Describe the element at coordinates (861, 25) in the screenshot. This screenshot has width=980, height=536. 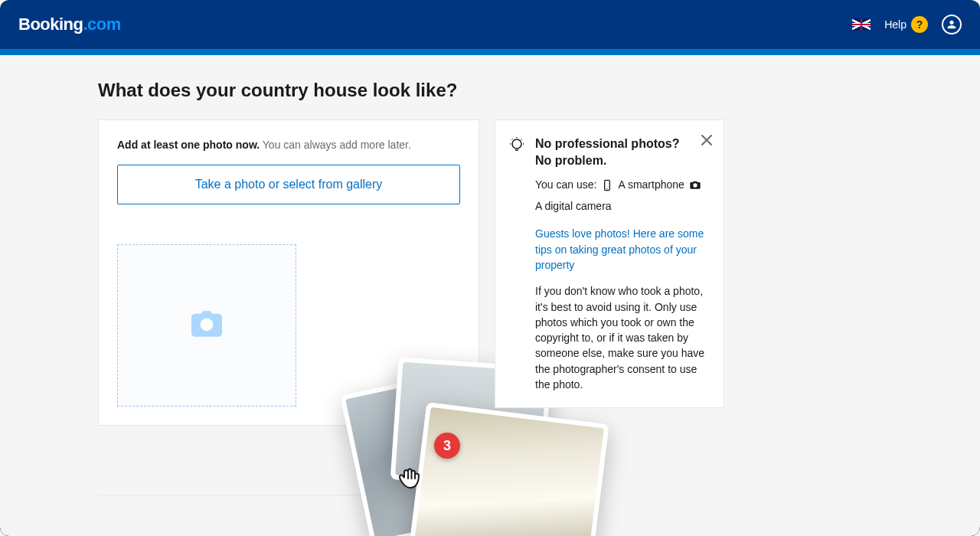
I see `language-flag-icon` at that location.